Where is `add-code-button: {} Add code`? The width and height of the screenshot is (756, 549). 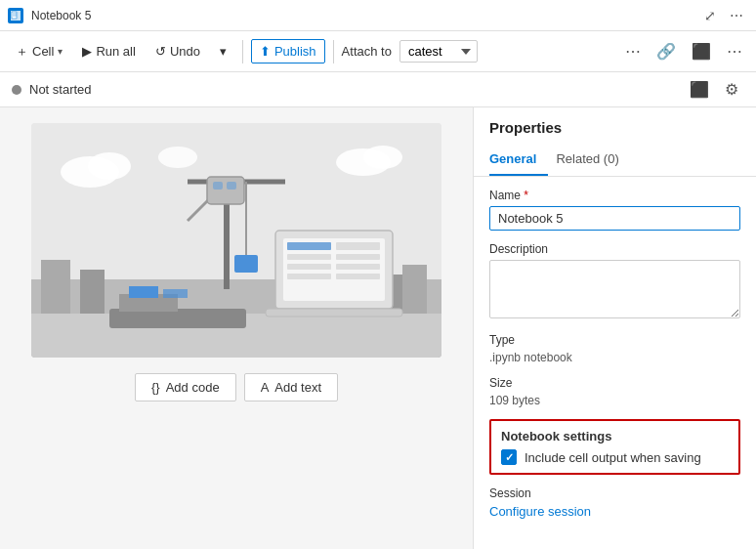 add-code-button: {} Add code is located at coordinates (186, 387).